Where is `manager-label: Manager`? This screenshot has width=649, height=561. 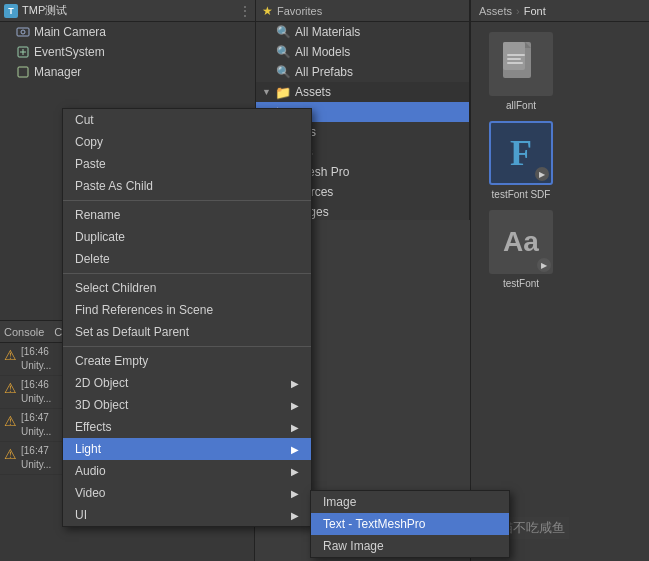
manager-label: Manager is located at coordinates (58, 72).